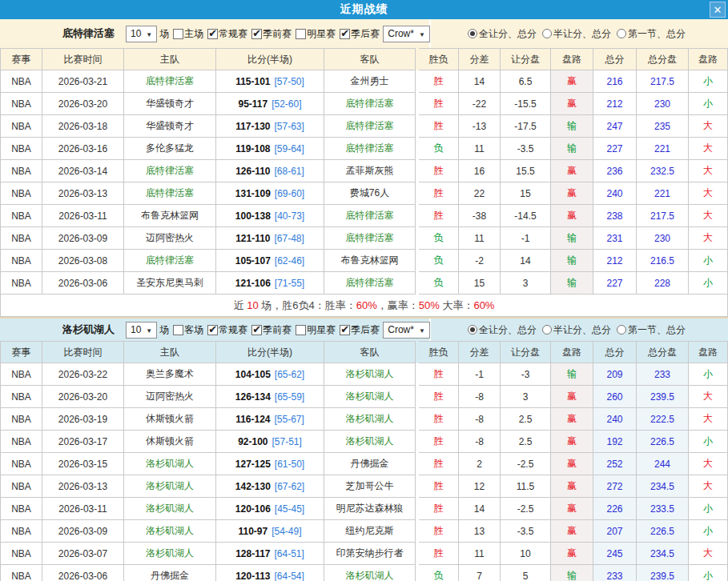 The height and width of the screenshot is (581, 728). I want to click on final-score: 92-100, so click(253, 442).